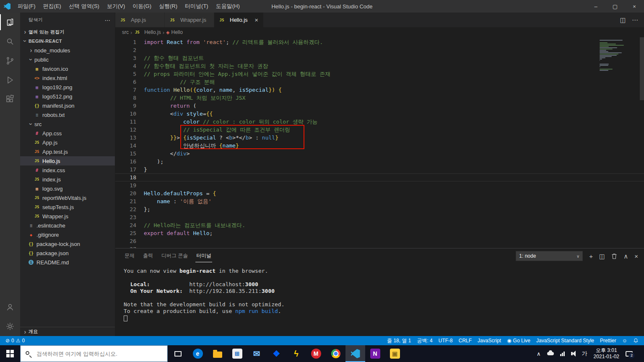  Describe the element at coordinates (380, 194) in the screenshot. I see `code-line-20: 20Hello.defaultProps = {` at that location.